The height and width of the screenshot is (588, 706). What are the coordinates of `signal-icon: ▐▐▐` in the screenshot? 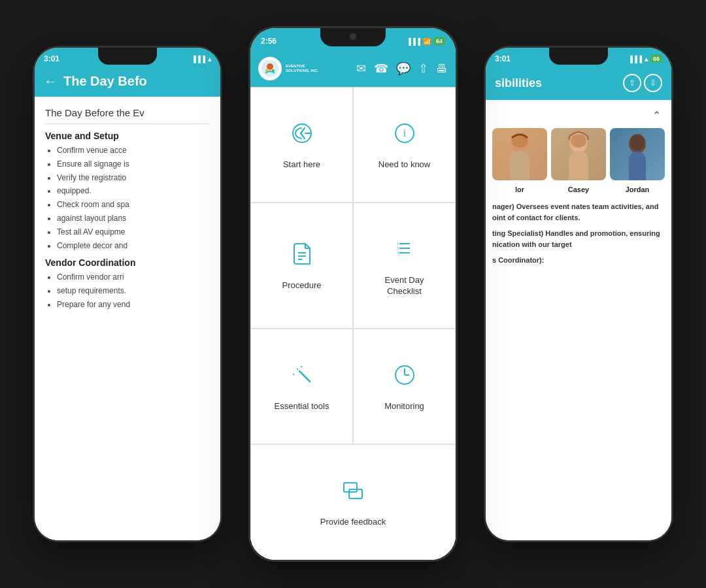 It's located at (413, 42).